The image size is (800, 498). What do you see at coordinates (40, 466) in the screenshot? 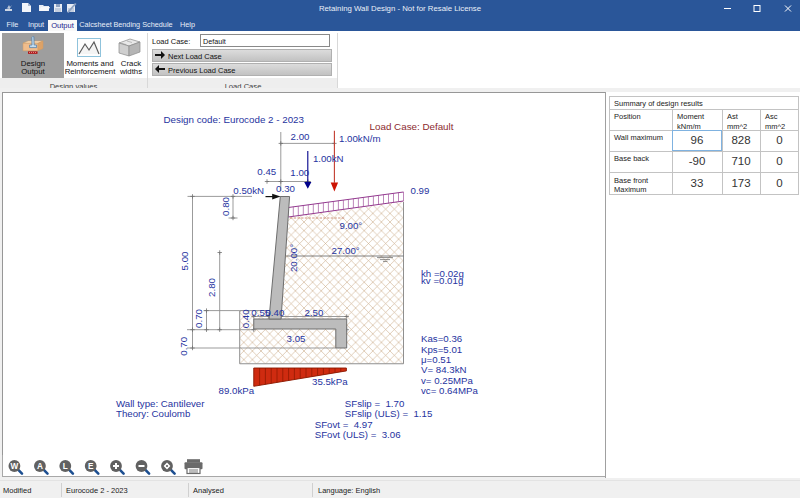
I see `svg-text: A` at bounding box center [40, 466].